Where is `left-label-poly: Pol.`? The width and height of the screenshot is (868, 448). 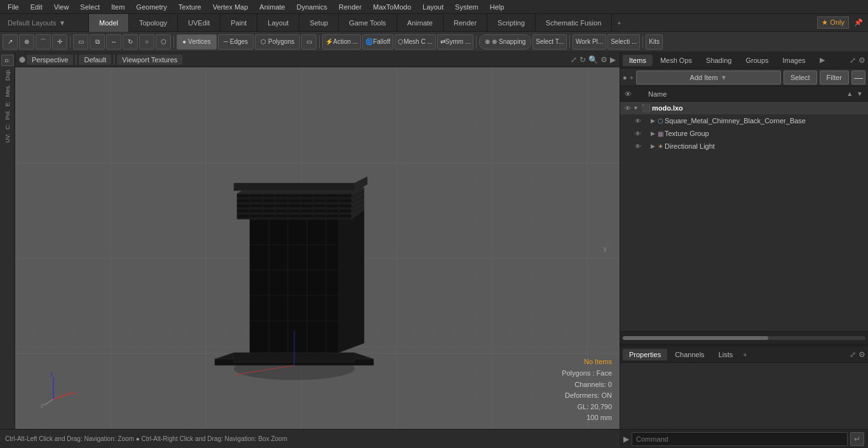 left-label-poly: Pol. is located at coordinates (8, 115).